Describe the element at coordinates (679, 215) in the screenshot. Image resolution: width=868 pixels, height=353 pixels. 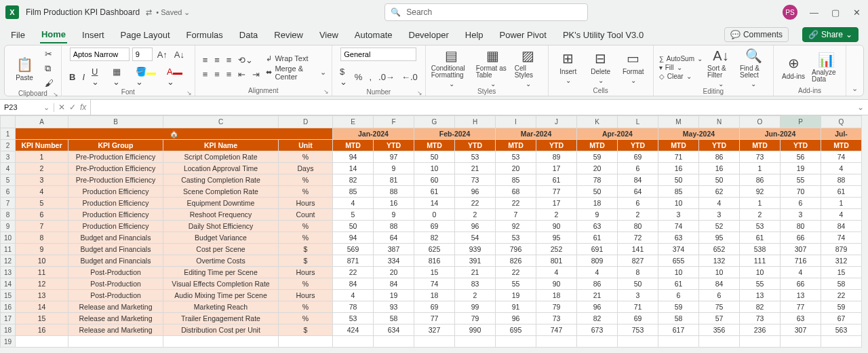
I see `cell: 3` at that location.